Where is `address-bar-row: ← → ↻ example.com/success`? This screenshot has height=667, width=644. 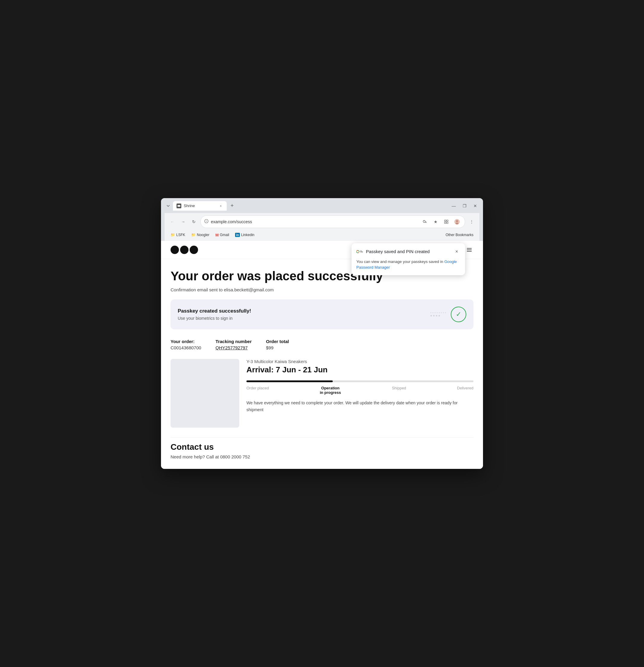 address-bar-row: ← → ↻ example.com/success is located at coordinates (322, 222).